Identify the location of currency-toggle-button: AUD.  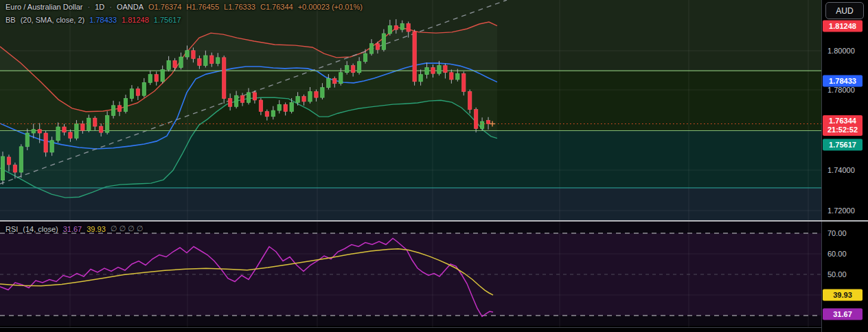
(845, 11).